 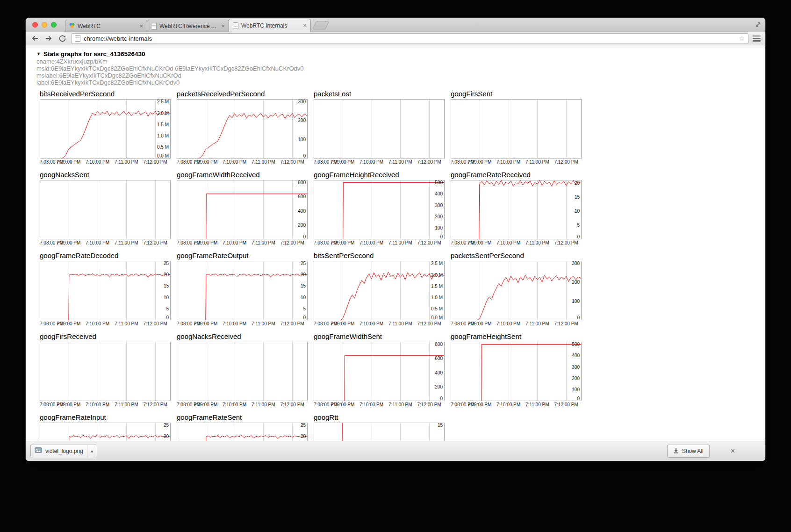 I want to click on new-tab-button, so click(x=321, y=25).